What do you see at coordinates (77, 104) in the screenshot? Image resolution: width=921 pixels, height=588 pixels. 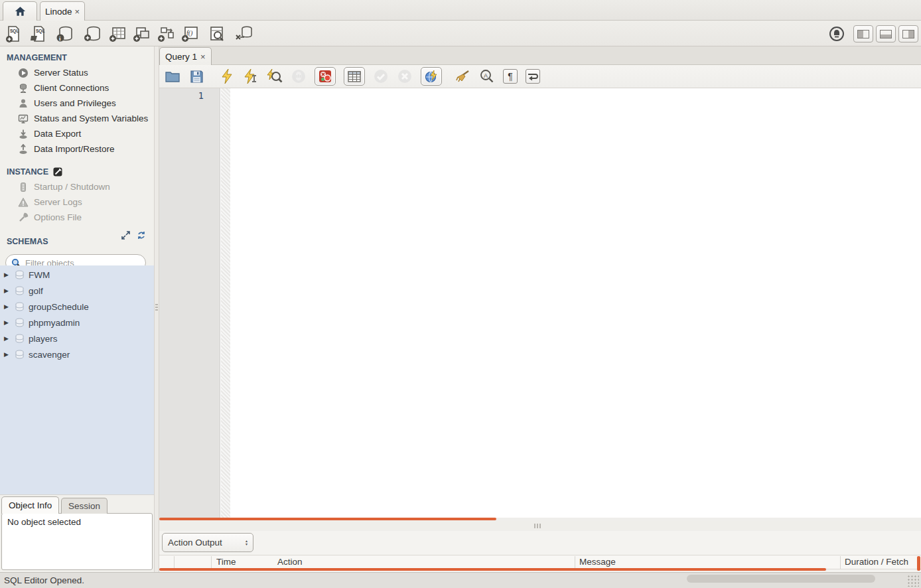 I see `sidebar-item-users-privileges: Users and Privileges` at bounding box center [77, 104].